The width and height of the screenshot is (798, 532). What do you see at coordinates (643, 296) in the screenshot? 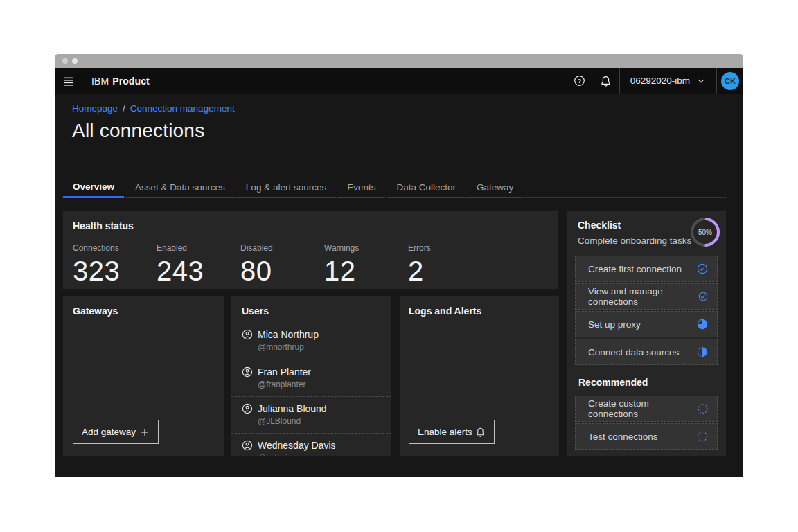
I see `checklist-item-label: View and manage connections` at bounding box center [643, 296].